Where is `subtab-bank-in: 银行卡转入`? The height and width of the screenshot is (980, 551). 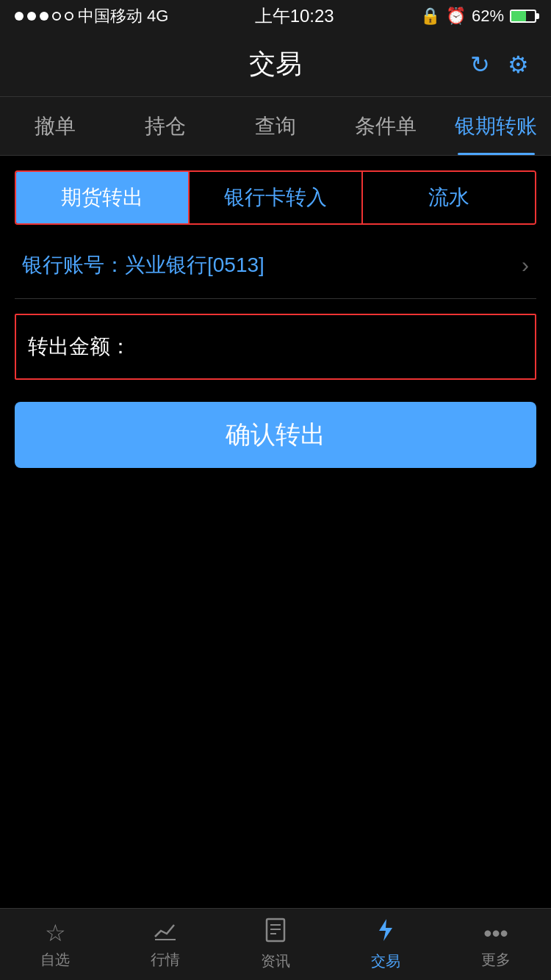 subtab-bank-in: 银行卡转入 is located at coordinates (276, 198).